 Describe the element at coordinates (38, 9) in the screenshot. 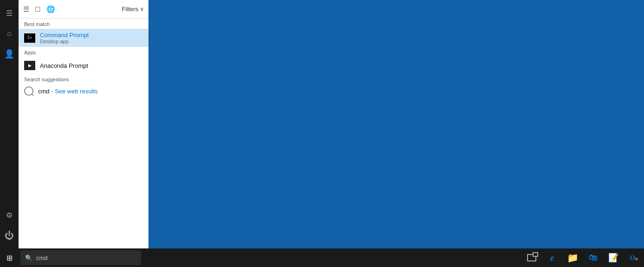

I see `documents-icon: ☐` at that location.